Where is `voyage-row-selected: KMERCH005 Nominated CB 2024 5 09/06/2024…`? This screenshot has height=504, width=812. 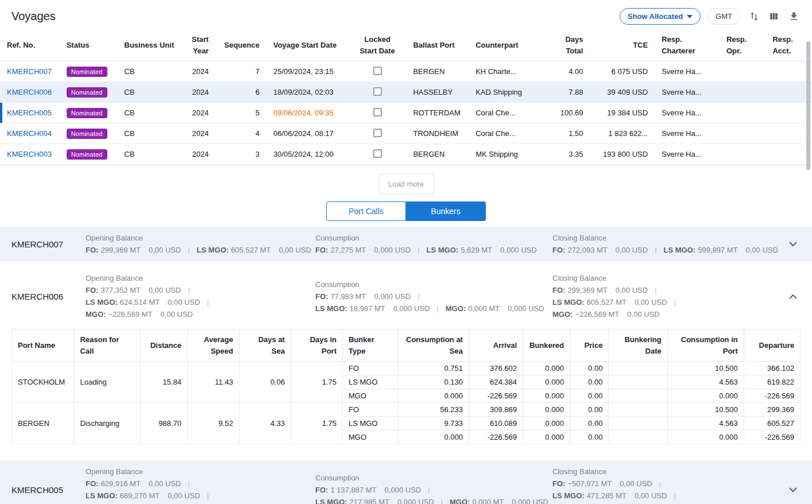 voyage-row-selected: KMERCH005 Nominated CB 2024 5 09/06/2024… is located at coordinates (406, 113).